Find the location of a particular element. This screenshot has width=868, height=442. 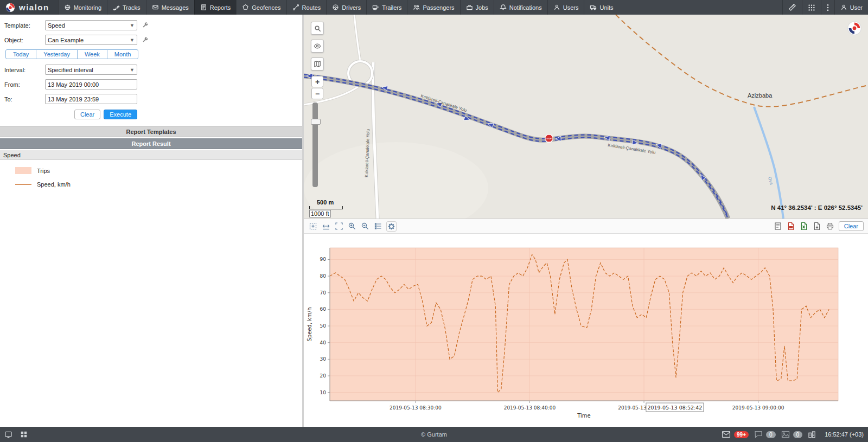

nav-label: Geofences is located at coordinates (266, 8).